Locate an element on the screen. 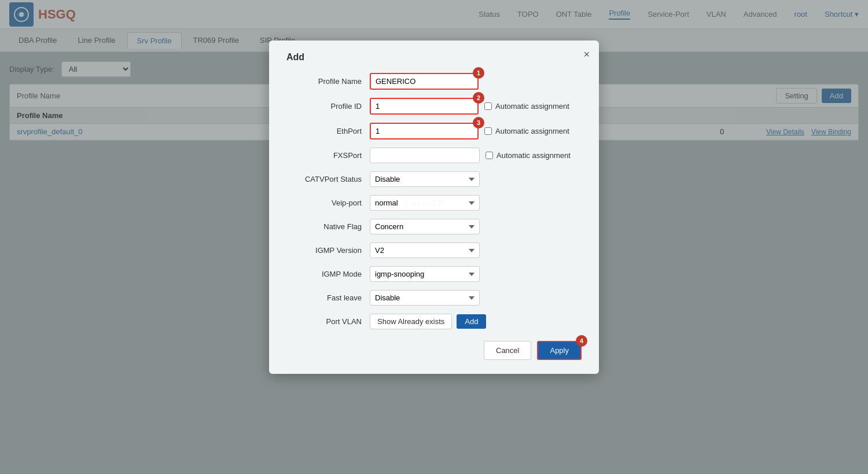  cancel-button: Cancel is located at coordinates (507, 351).